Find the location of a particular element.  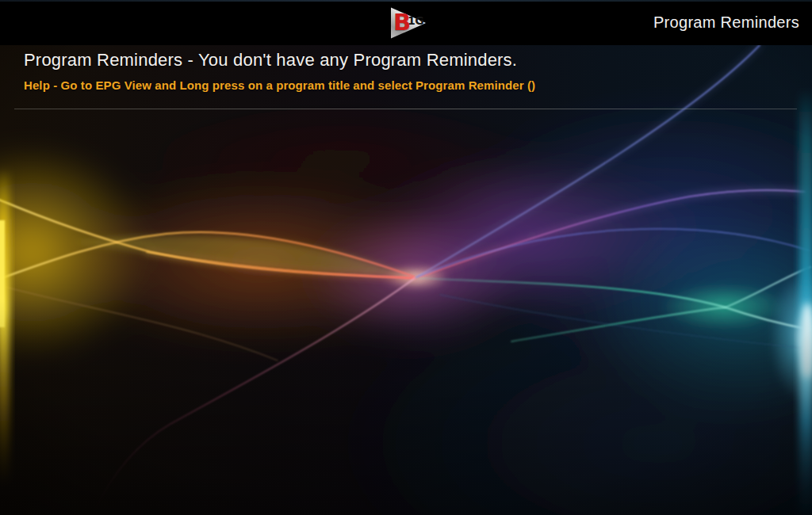

logo-letter-1g: 1G is located at coordinates (416, 21).